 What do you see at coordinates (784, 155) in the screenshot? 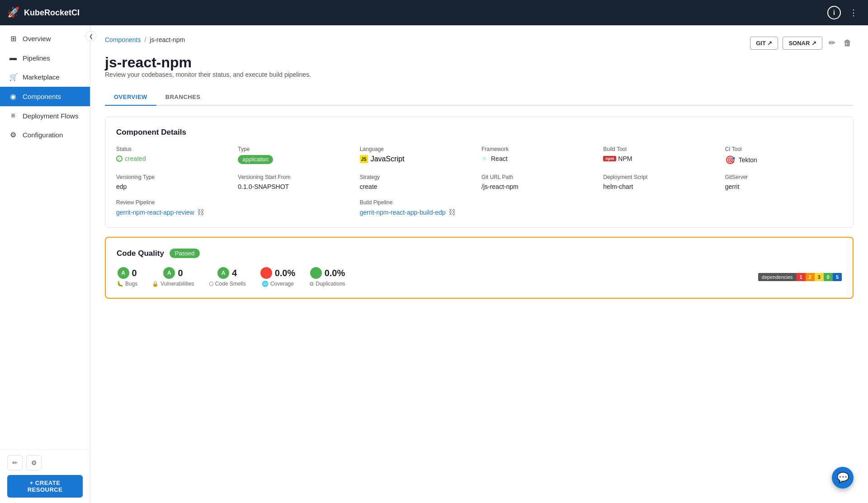
I see `detail-ci-tool: CI Tool 🎯 Tekton` at bounding box center [784, 155].